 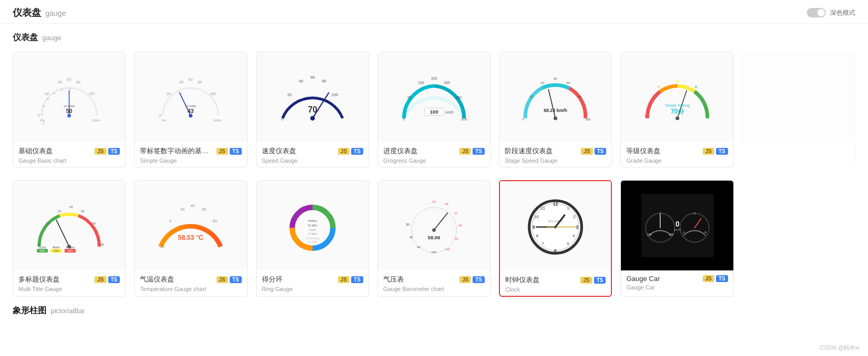 What do you see at coordinates (555, 251) in the screenshot?
I see `svg-text: 6` at bounding box center [555, 251].